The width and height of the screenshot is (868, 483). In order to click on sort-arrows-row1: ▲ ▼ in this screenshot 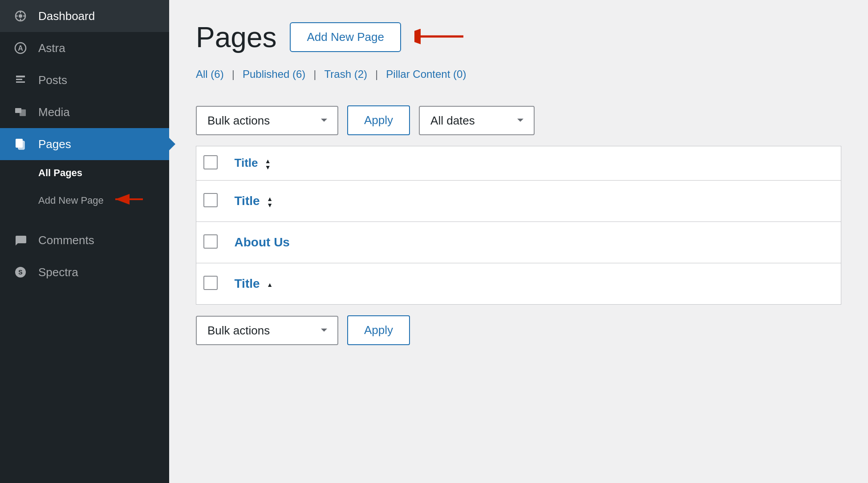, I will do `click(270, 202)`.